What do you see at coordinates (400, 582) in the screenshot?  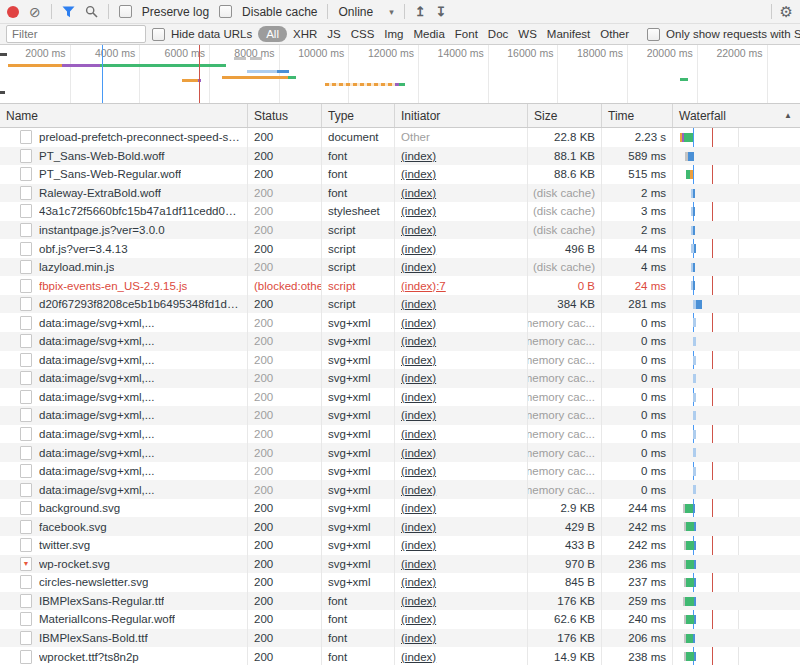 I see `table-row: circles-newsletter.svg200svg+xml(index)8…` at bounding box center [400, 582].